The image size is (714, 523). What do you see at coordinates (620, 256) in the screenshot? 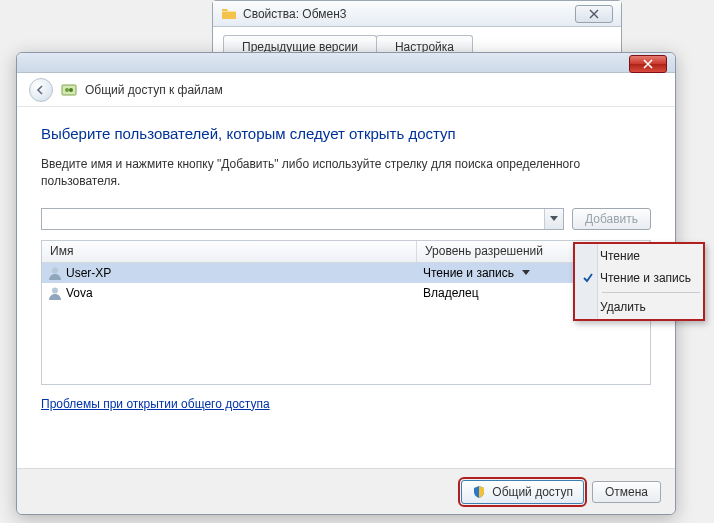
I see `context-item-label: Чтение` at bounding box center [620, 256].